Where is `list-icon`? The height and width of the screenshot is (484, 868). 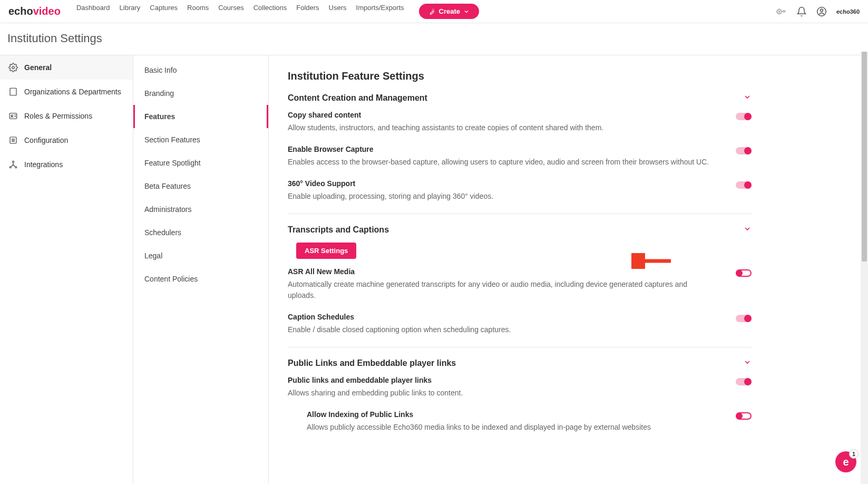 list-icon is located at coordinates (13, 140).